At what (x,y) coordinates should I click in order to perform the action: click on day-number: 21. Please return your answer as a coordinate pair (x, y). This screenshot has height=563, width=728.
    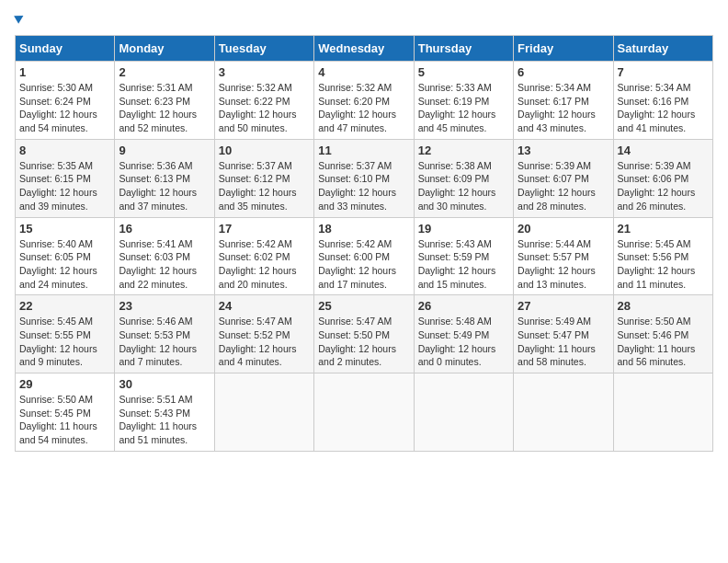
    Looking at the image, I should click on (664, 228).